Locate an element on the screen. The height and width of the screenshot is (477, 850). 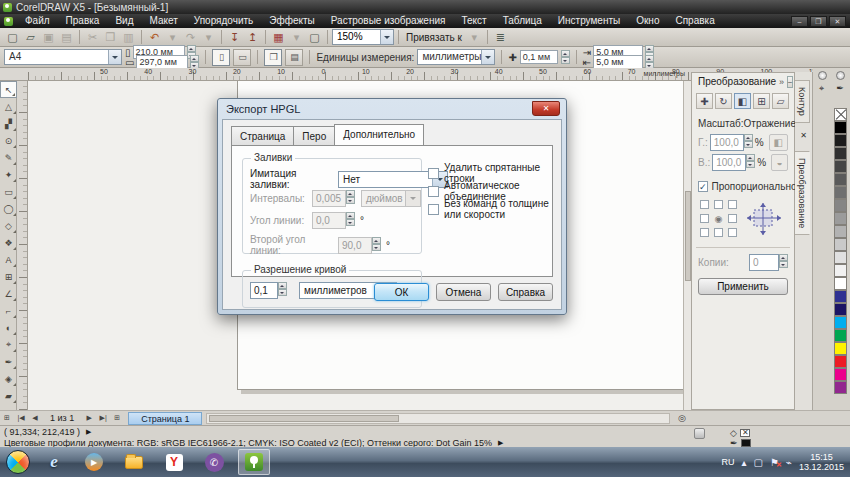
menu-text: Текст is located at coordinates (474, 21).